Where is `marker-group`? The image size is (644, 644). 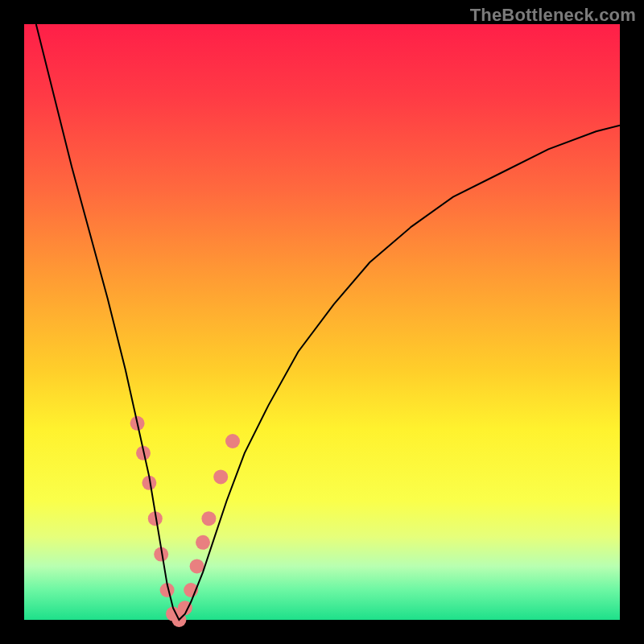
marker-group is located at coordinates (185, 522).